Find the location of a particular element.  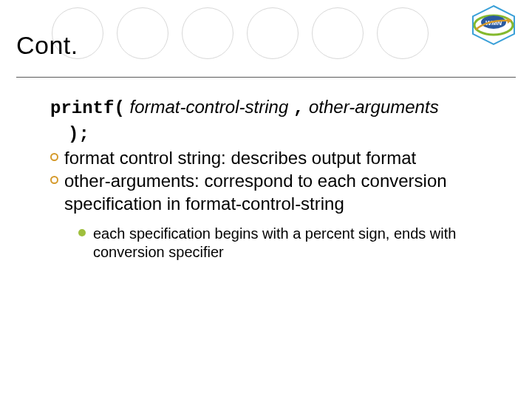

dot-bullet-icon is located at coordinates (82, 233).